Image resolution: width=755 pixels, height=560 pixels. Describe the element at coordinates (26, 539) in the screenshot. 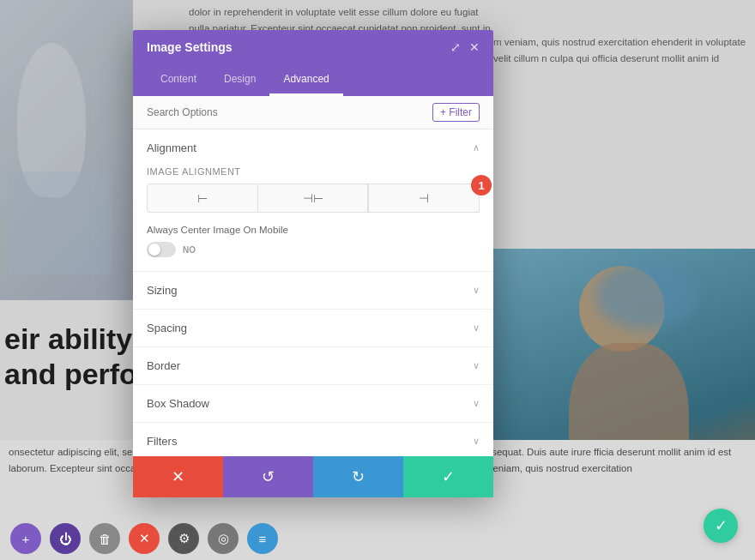

I see `toolbar-add-button: +` at that location.